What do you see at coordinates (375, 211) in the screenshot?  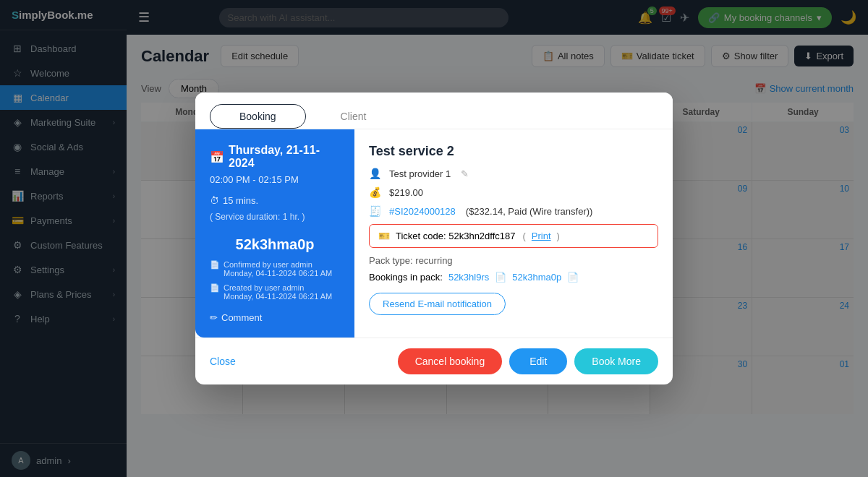 I see `invoice-icon: 🧾` at bounding box center [375, 211].